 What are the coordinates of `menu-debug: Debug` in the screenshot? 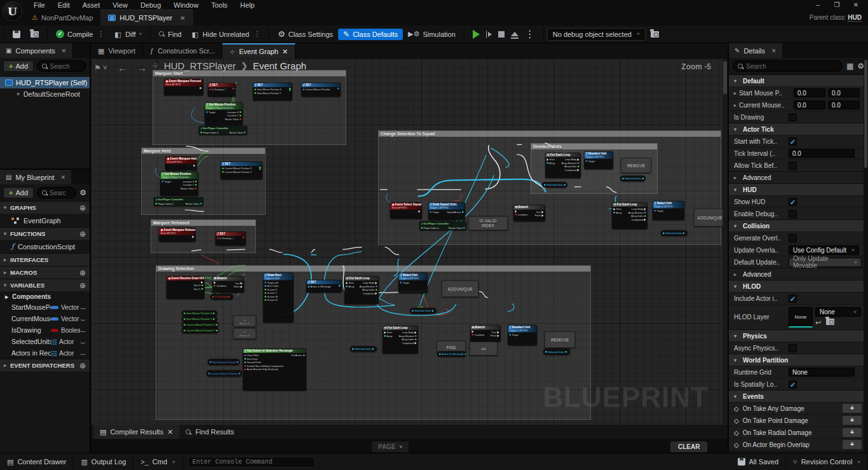 It's located at (151, 5).